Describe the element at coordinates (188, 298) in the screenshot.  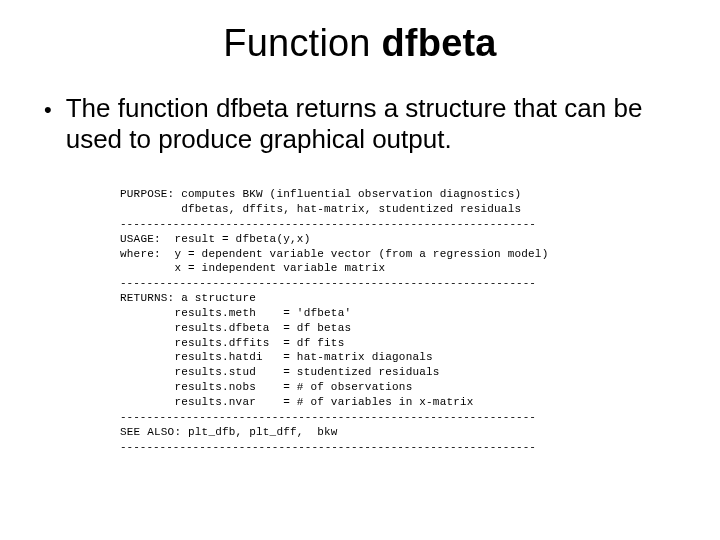
I see `code-line: RETURNS: a structure` at that location.